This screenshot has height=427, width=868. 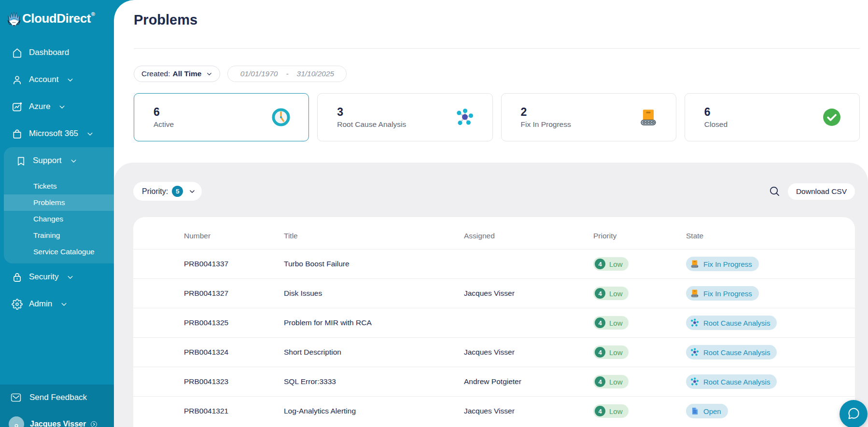 I want to click on sidebar-item-label: Support, so click(x=47, y=161).